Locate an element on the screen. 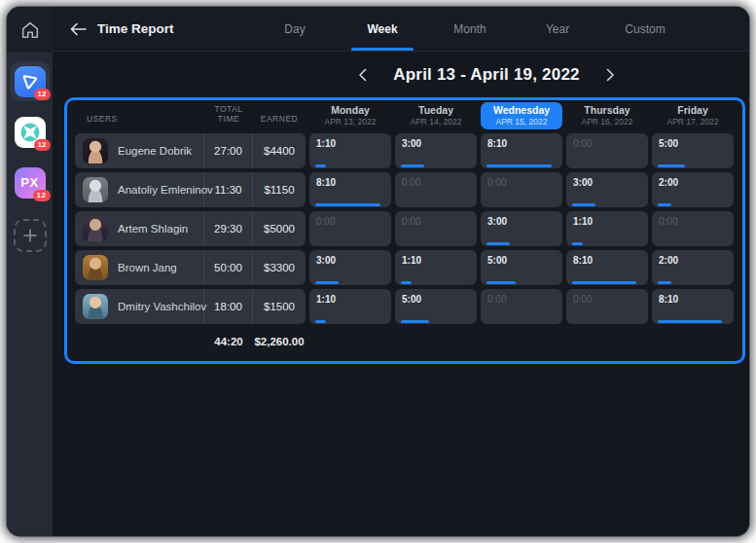  user-info-zone: Anatoliy Emleninov is located at coordinates (140, 190).